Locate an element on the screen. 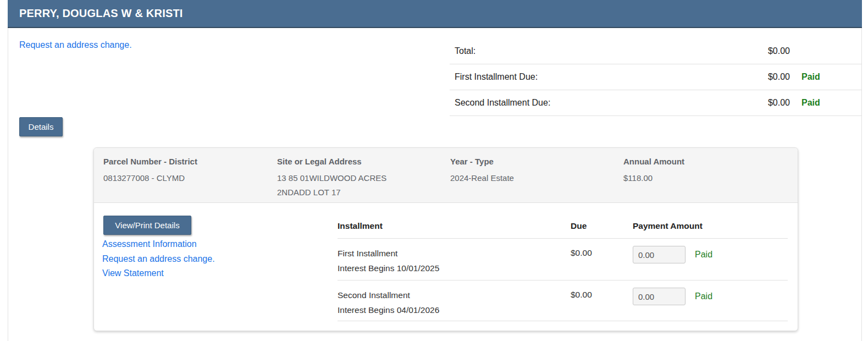 This screenshot has height=341, width=868. summary-row-total: Total: $0.00 is located at coordinates (656, 52).